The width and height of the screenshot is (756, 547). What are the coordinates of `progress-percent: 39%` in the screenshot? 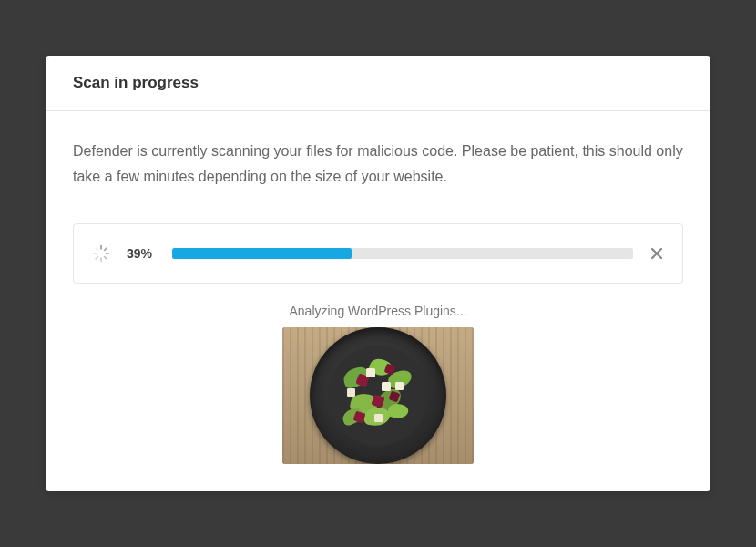 It's located at (141, 253).